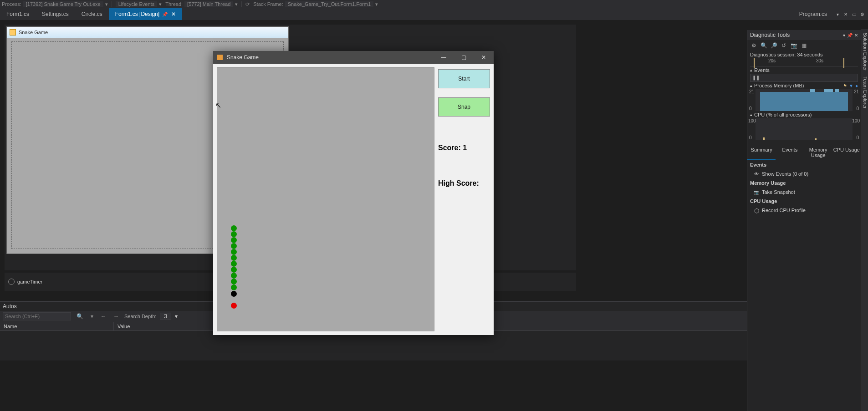 The width and height of the screenshot is (868, 411). Describe the element at coordinates (56, 14) in the screenshot. I see `document-tab-settingscs: Settings.cs` at that location.